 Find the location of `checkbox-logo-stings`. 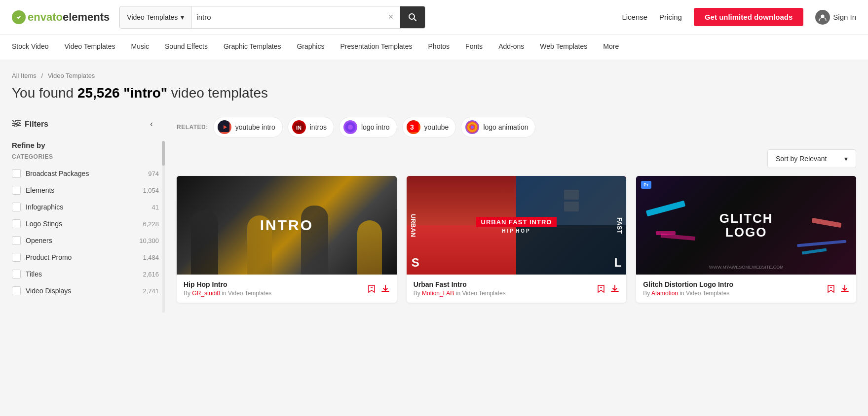

checkbox-logo-stings is located at coordinates (16, 224).